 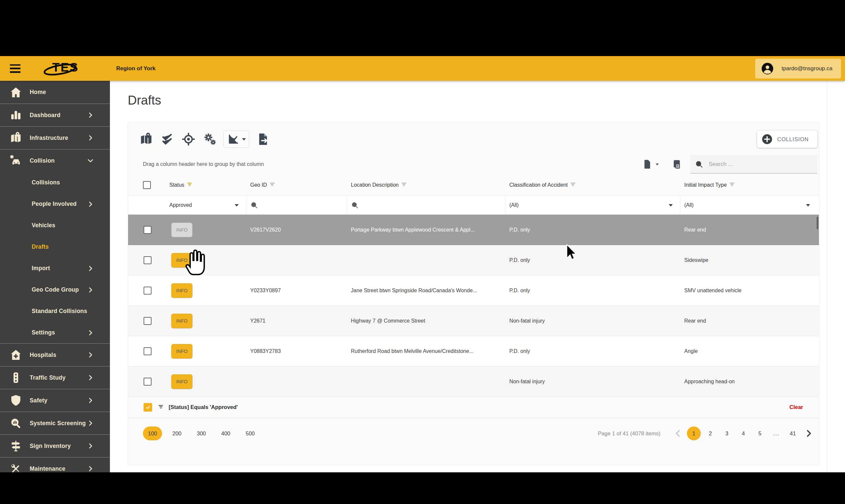 What do you see at coordinates (55, 423) in the screenshot?
I see `sidebar-item-systemic-screening: Systemic Screening` at bounding box center [55, 423].